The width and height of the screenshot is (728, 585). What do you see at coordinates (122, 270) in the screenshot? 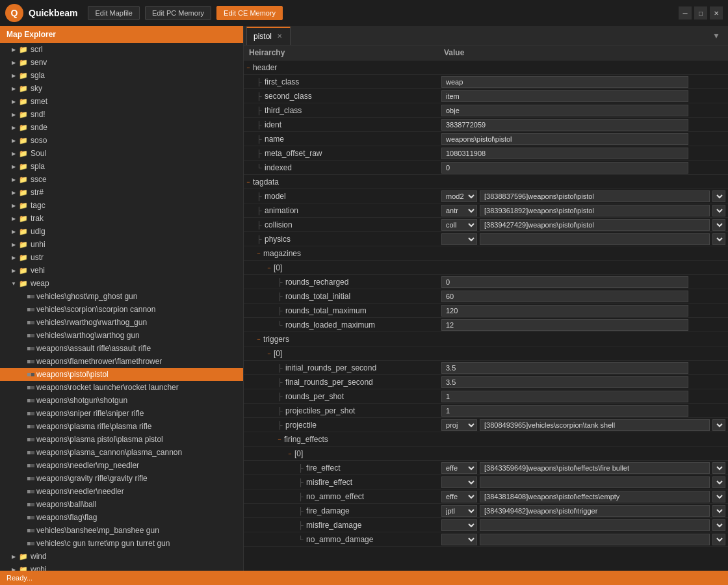
I see `sidebar-item: ▶📁vehi` at bounding box center [122, 270].